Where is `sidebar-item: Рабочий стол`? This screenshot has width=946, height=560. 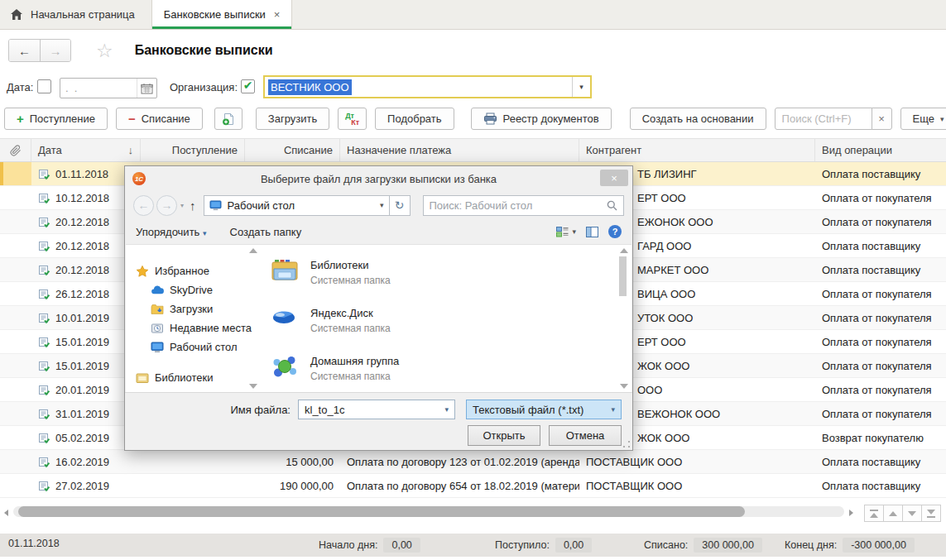
sidebar-item: Рабочий стол is located at coordinates (191, 347).